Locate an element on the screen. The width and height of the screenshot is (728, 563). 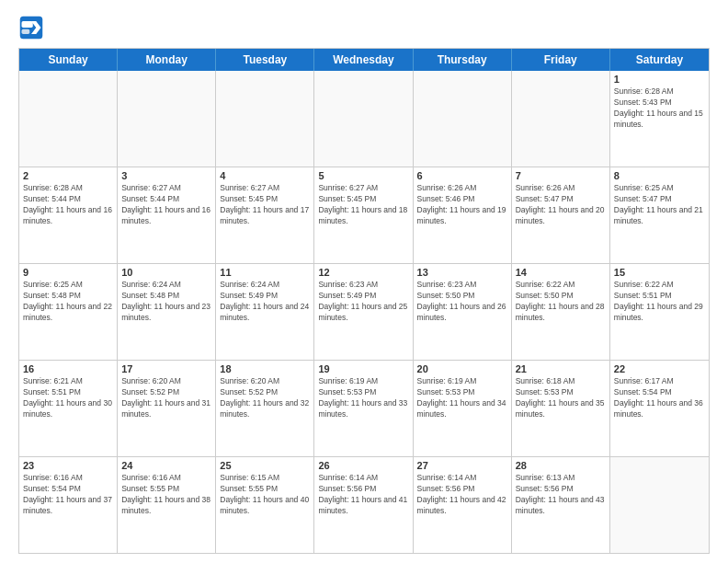
cal-cell: 18Sunrise: 6:20 AM Sunset: 5:52 PM Dayli… is located at coordinates (265, 408).